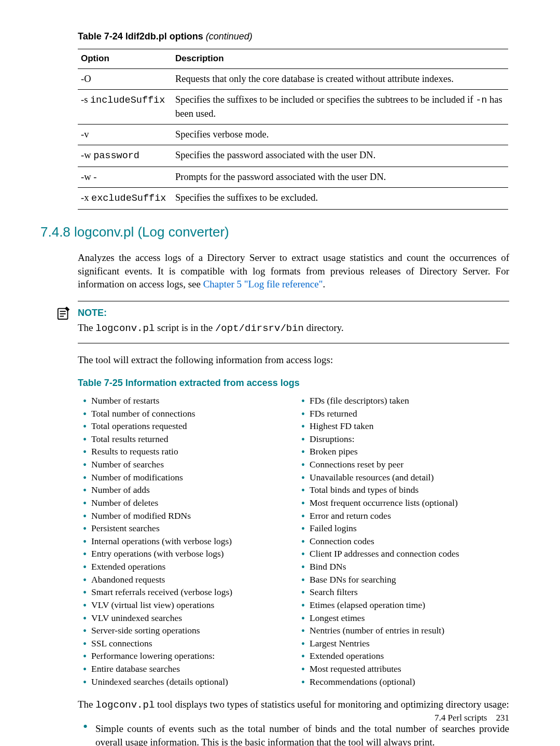 The image size is (560, 746). I want to click on table-row: -s includeSuffixSpecifies the suffixes t…, so click(293, 107).